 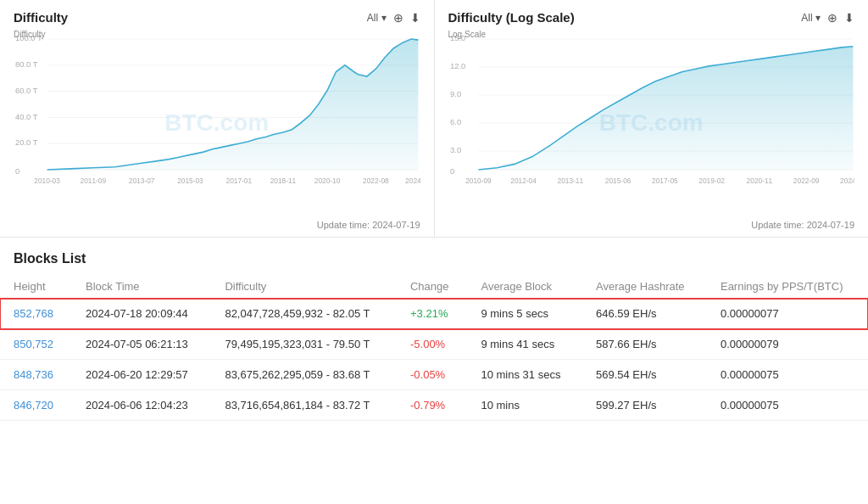 What do you see at coordinates (393, 18) in the screenshot?
I see `left-chart-controls: All ▾ ⊕ ⬇` at bounding box center [393, 18].